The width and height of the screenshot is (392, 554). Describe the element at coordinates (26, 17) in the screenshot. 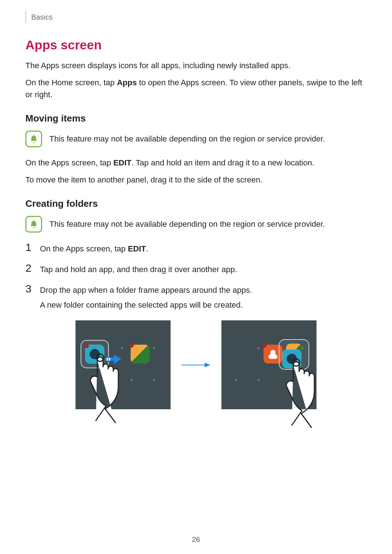

I see `section-divider` at that location.